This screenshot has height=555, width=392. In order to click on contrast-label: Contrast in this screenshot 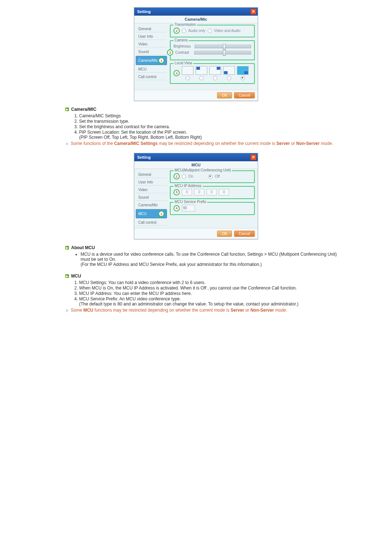, I will do `click(184, 52)`.